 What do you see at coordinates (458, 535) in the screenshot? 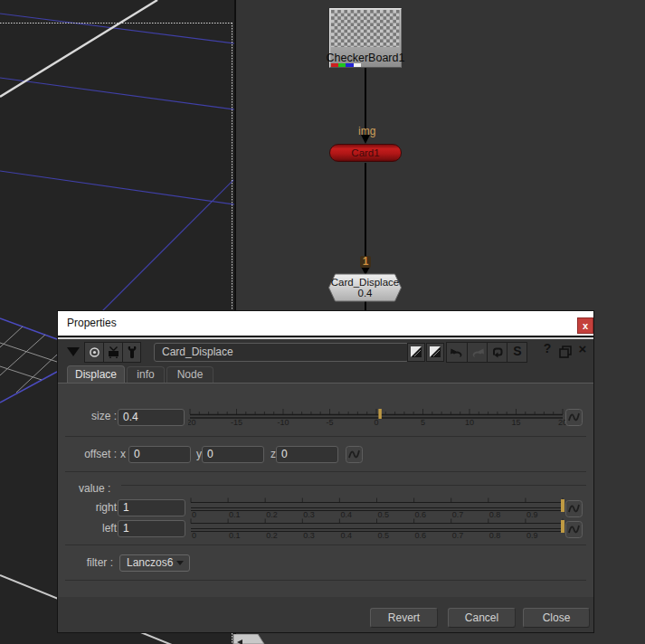
I see `svg-text: 0.7` at bounding box center [458, 535].